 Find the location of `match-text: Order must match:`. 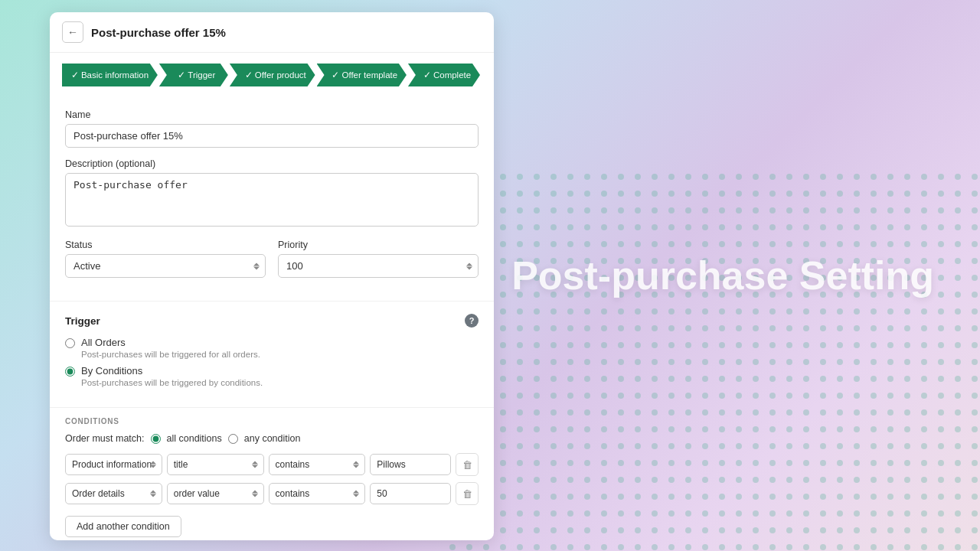

match-text: Order must match: is located at coordinates (105, 439).